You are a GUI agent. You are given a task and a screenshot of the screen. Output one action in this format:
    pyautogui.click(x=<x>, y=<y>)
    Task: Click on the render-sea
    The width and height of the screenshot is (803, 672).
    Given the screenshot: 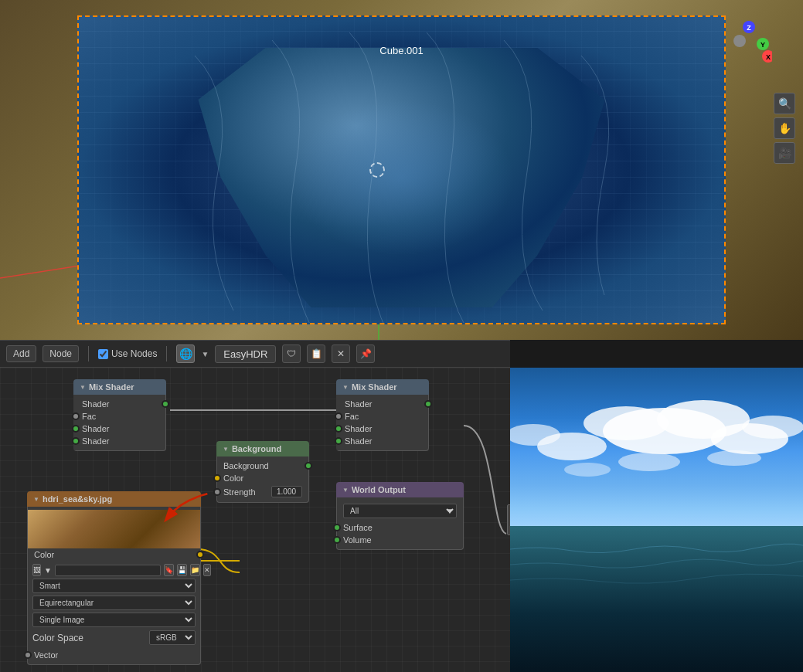 What is the action you would take?
    pyautogui.click(x=657, y=599)
    